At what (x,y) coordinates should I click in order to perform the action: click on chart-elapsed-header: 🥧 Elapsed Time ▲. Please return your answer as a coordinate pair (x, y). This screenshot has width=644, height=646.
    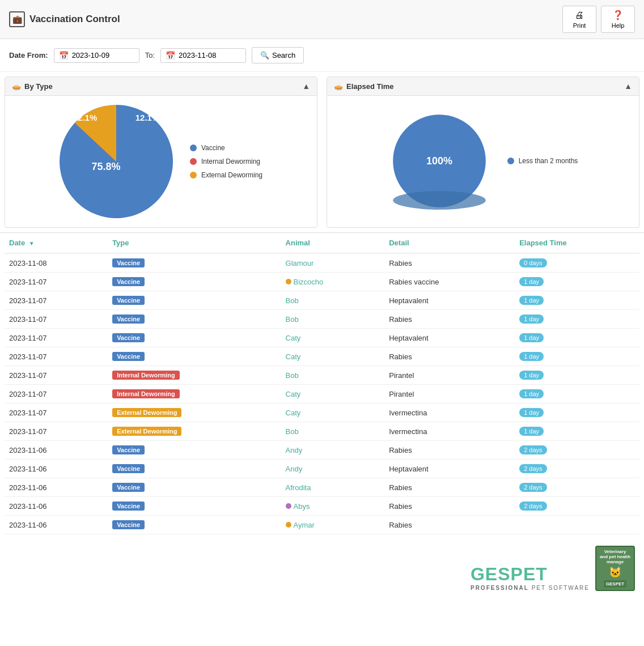
    Looking at the image, I should click on (483, 86).